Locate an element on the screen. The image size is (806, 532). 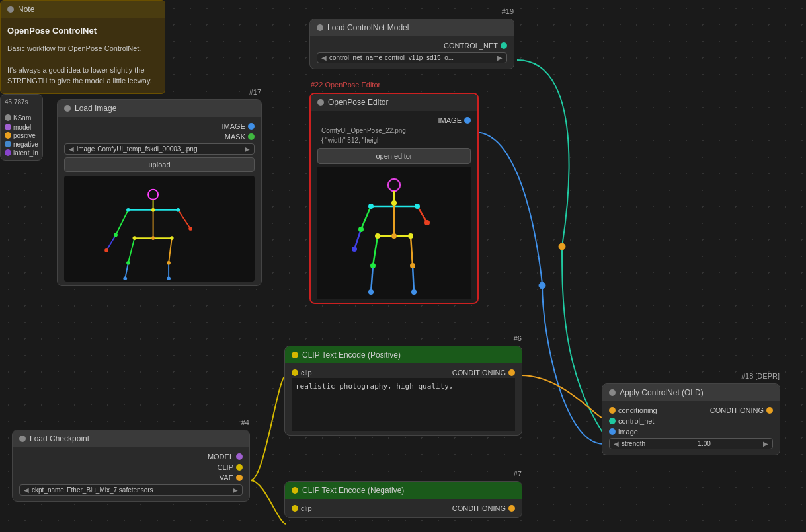
clip-positive-node: #6 CLIP Text Encode (Positive) clip COND… is located at coordinates (403, 391).